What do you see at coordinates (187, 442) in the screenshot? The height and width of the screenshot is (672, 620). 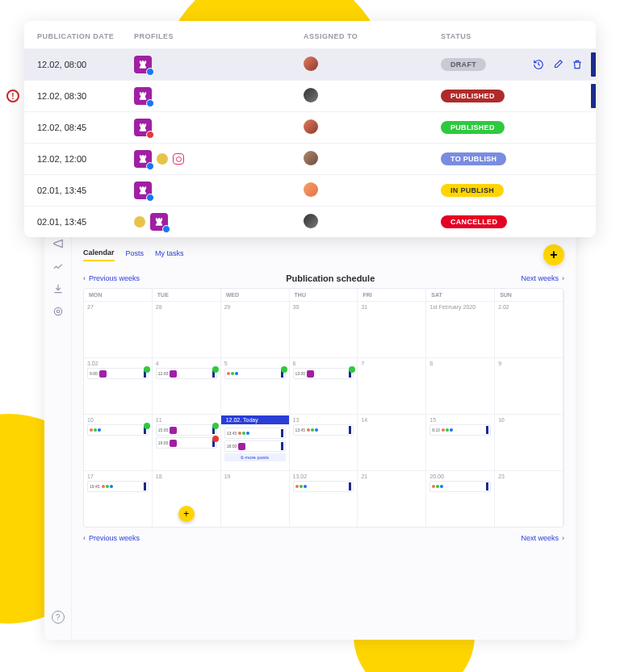 I see `calendar-cell: 1115:0019:00` at bounding box center [187, 442].